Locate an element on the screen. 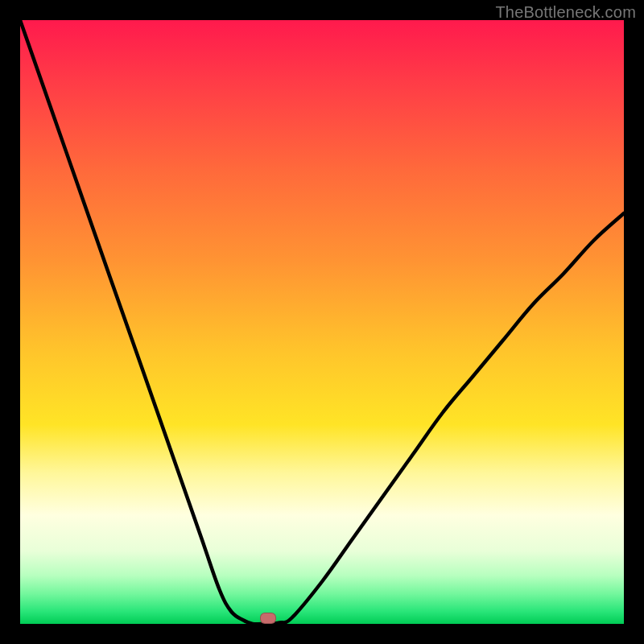 The image size is (644, 644). bottleneck-marker is located at coordinates (268, 618).